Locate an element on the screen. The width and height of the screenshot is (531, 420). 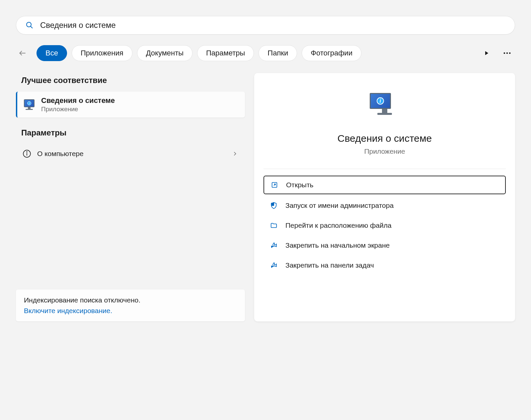
result-system-information: i Сведения о системе Приложение is located at coordinates (130, 105).